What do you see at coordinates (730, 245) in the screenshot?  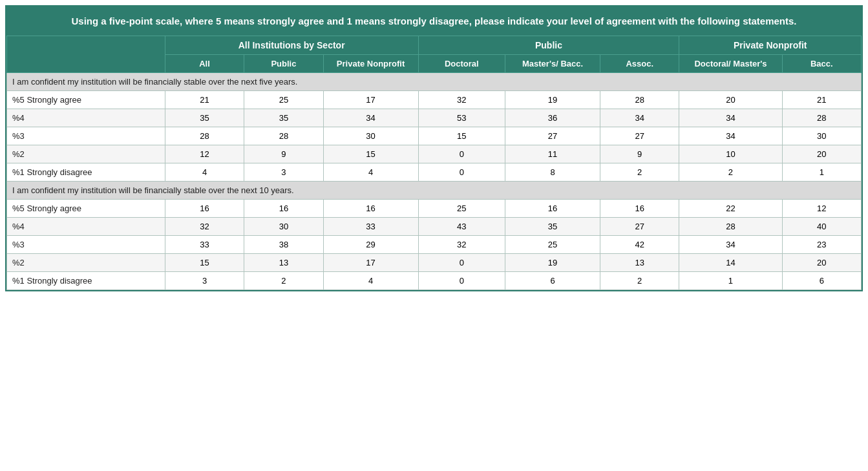 I see `row-doc-masters-1-2: 34` at bounding box center [730, 245].